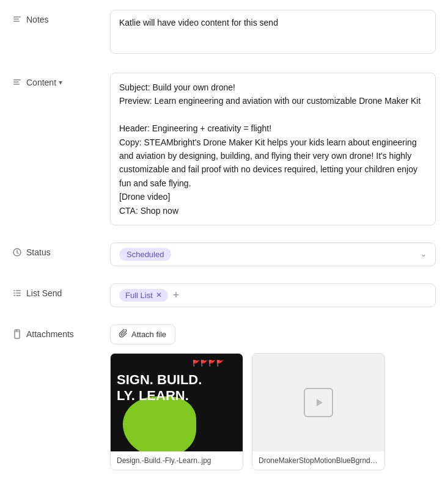 The image size is (448, 485). Describe the element at coordinates (143, 335) in the screenshot. I see `attach-file-button: Attach file` at that location.